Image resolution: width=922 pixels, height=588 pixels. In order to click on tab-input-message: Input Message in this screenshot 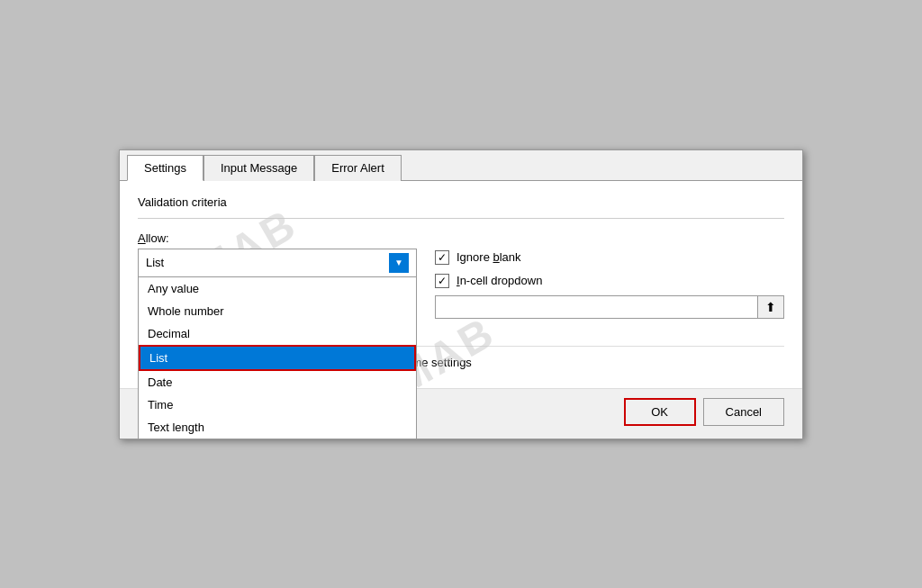, I will do `click(259, 167)`.